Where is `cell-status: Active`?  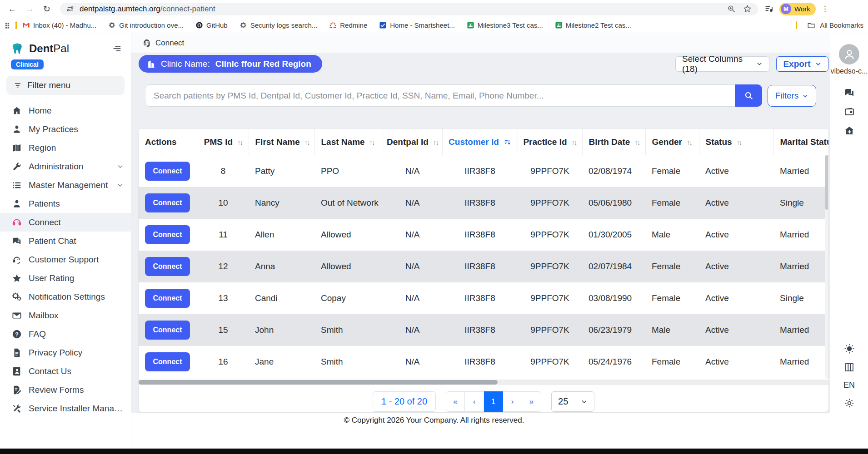
cell-status: Active is located at coordinates (736, 362).